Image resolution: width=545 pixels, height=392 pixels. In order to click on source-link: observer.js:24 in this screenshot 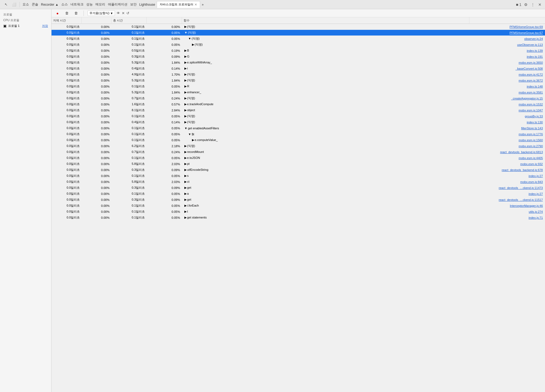, I will do `click(534, 39)`.